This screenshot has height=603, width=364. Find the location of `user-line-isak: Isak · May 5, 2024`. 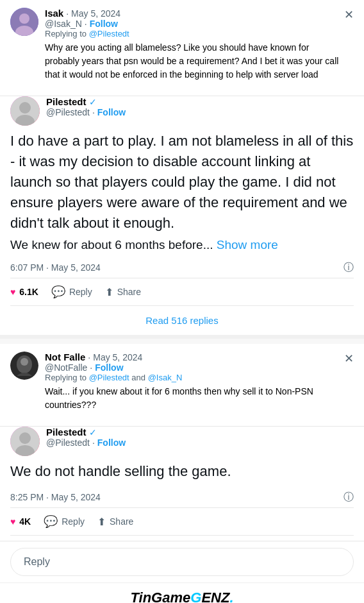

user-line-isak: Isak · May 5, 2024 is located at coordinates (195, 13).